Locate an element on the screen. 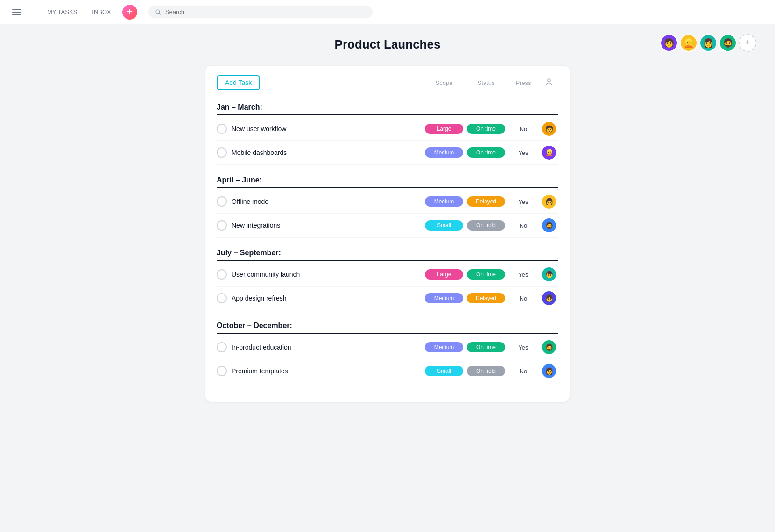 The width and height of the screenshot is (775, 532). table-row: New integrationsSmallOn holdNo🧔 is located at coordinates (388, 226).